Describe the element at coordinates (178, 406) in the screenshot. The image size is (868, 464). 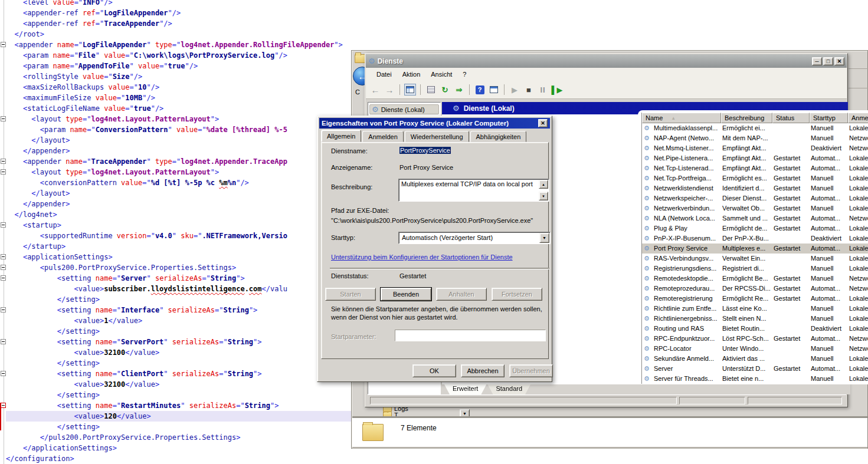
I see `code-line: <setting name="RestartMinutes" serialize…` at that location.